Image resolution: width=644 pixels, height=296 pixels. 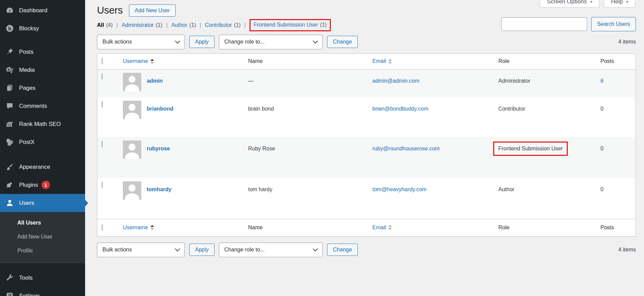 What do you see at coordinates (40, 124) in the screenshot?
I see `sidebar-item-label: Rank Math SEO` at bounding box center [40, 124].